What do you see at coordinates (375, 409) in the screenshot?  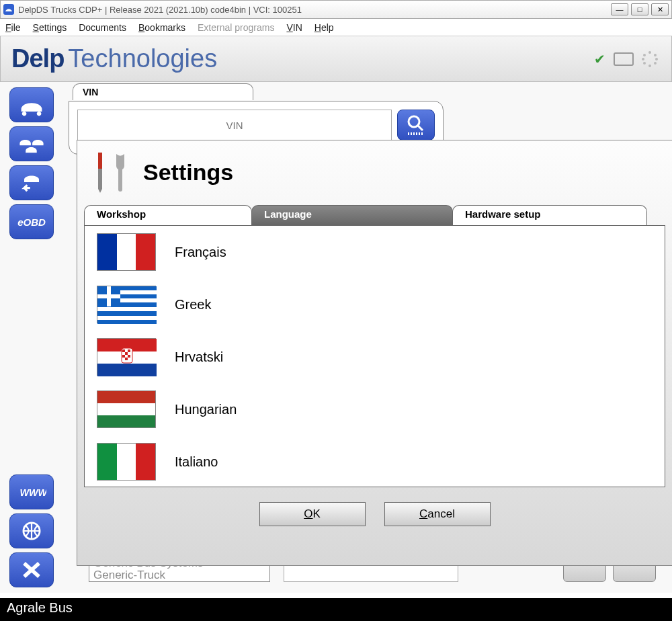 I see `language-item-hungarian: Hungarian` at bounding box center [375, 409].